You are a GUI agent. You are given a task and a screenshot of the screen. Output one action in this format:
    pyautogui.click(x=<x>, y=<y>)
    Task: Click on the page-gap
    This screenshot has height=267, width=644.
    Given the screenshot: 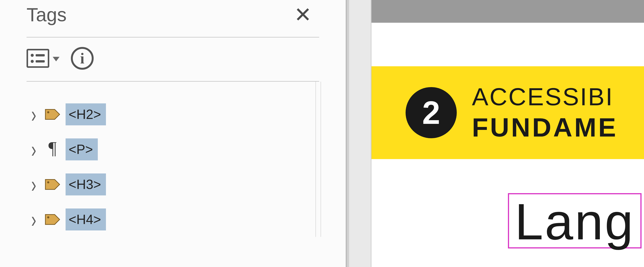 What is the action you would take?
    pyautogui.click(x=508, y=11)
    